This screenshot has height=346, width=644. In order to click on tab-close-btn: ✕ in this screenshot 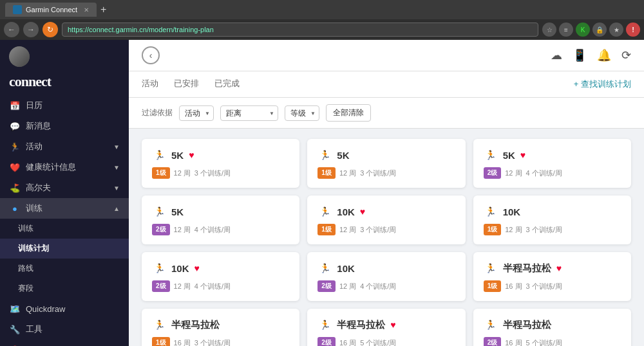, I will do `click(86, 10)`.